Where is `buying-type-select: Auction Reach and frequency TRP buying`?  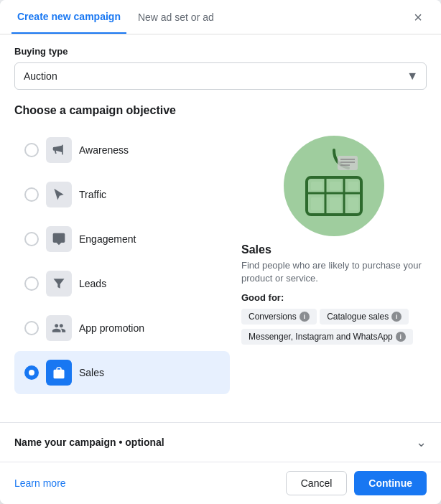
buying-type-select: Auction Reach and frequency TRP buying is located at coordinates (220, 76).